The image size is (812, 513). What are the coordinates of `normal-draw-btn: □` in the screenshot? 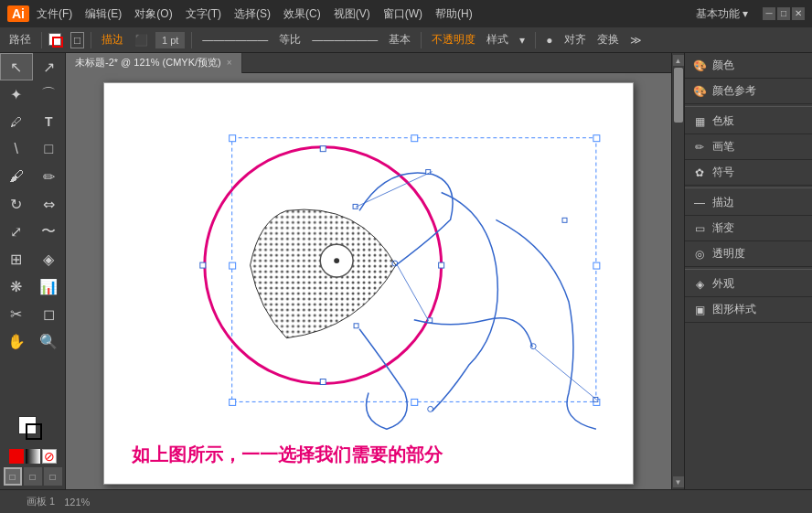 It's located at (13, 476).